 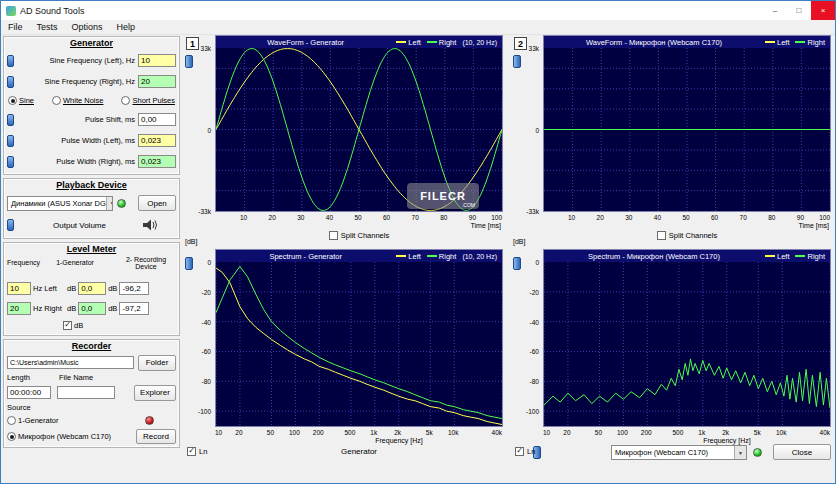 What do you see at coordinates (775, 10) in the screenshot?
I see `minimize-button: –` at bounding box center [775, 10].